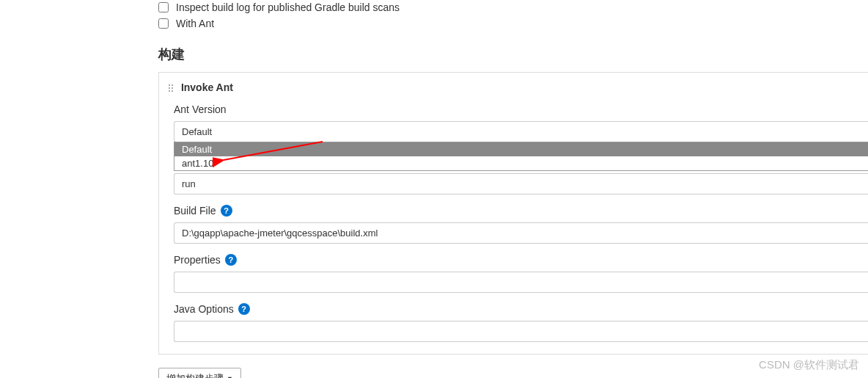 This screenshot has width=868, height=378. I want to click on ant-version-value: Default, so click(196, 132).